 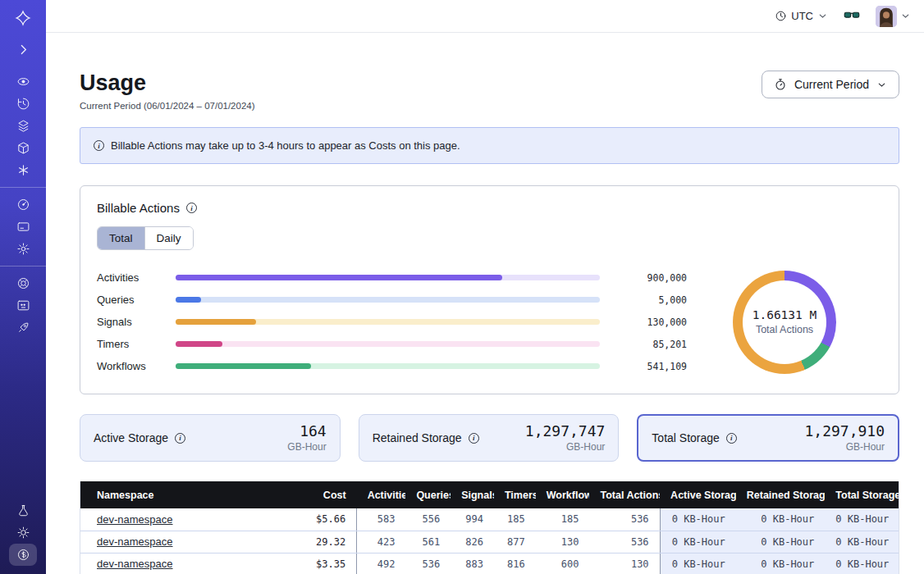 What do you see at coordinates (768, 438) in the screenshot?
I see `storage-card-total-storage: Total Storage1,297,910GB-Hour` at bounding box center [768, 438].